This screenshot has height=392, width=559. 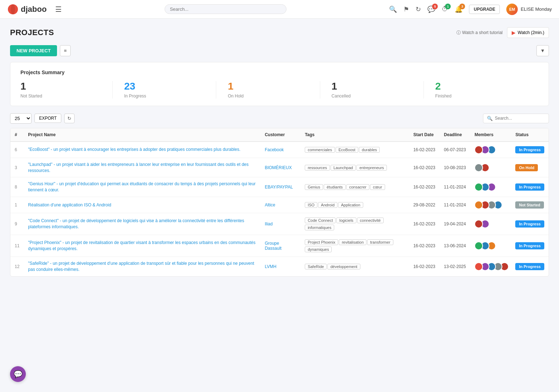 I want to click on search-icon: 🔍, so click(x=393, y=9).